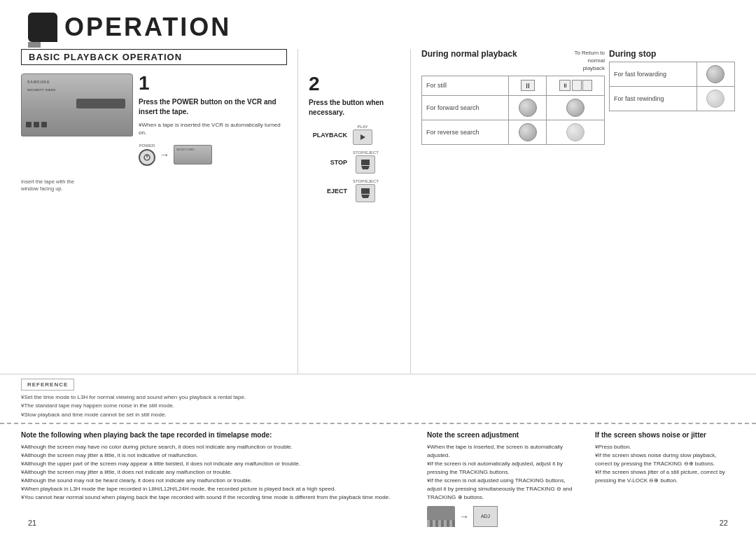  I want to click on note-col1-title: Note the following when playing back the…, so click(217, 435).